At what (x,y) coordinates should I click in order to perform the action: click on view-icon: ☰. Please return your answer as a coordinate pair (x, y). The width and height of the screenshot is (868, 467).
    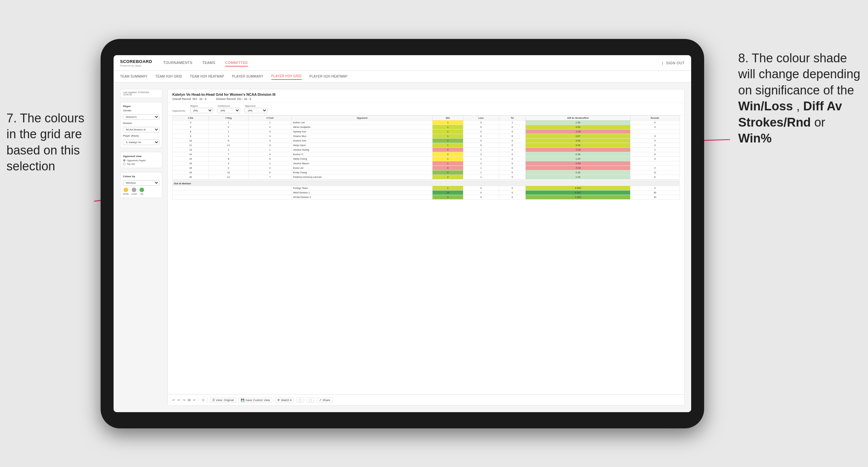
    Looking at the image, I should click on (214, 400).